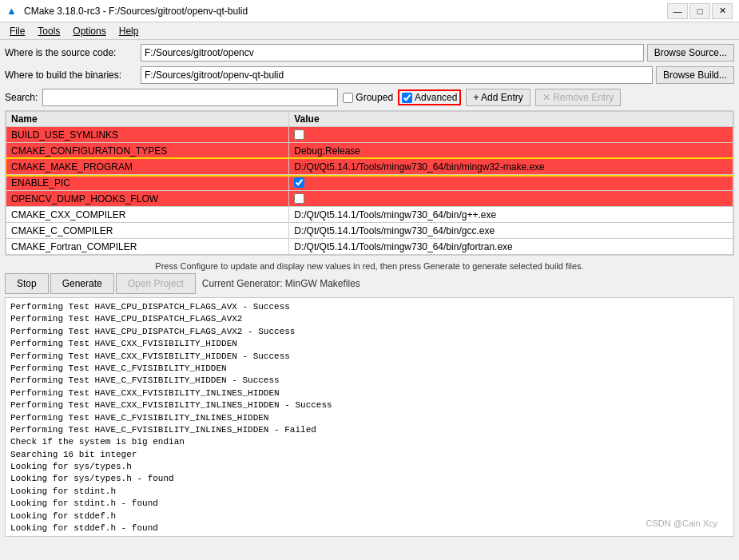  Describe the element at coordinates (374, 97) in the screenshot. I see `grouped-label: Grouped` at that location.